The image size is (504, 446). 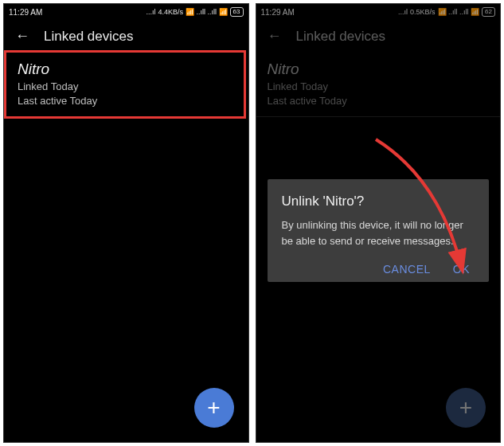 What do you see at coordinates (213, 408) in the screenshot?
I see `plus-icon: +` at bounding box center [213, 408].